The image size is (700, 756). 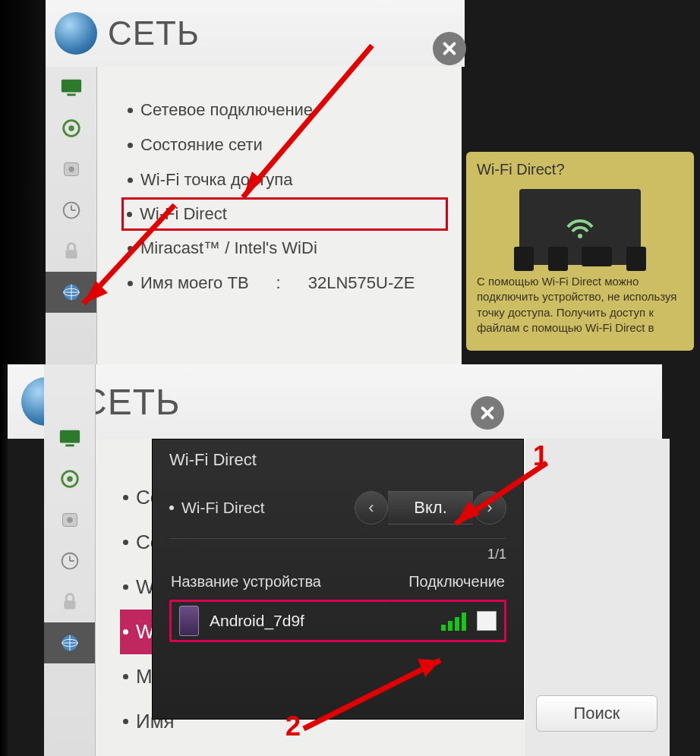 What do you see at coordinates (597, 713) in the screenshot?
I see `search-button: Поиск` at bounding box center [597, 713].